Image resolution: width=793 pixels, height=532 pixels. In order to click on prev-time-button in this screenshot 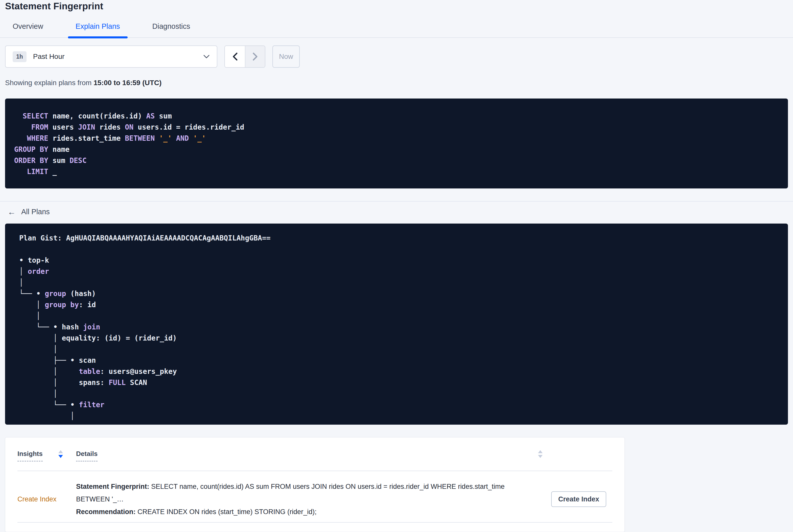, I will do `click(235, 57)`.